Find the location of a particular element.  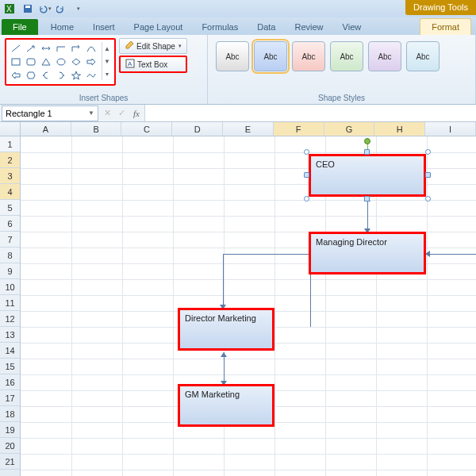

row-header: 2 is located at coordinates (10, 160).